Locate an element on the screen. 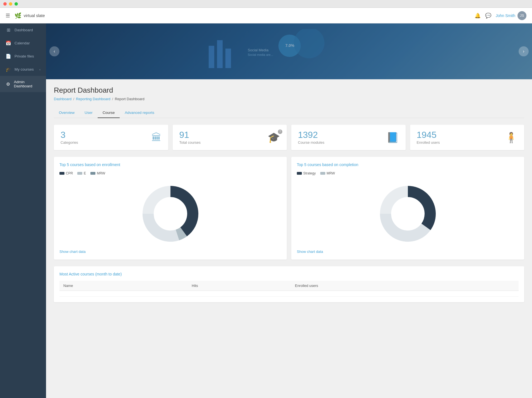 The height and width of the screenshot is (398, 532). maximize-button is located at coordinates (16, 4).